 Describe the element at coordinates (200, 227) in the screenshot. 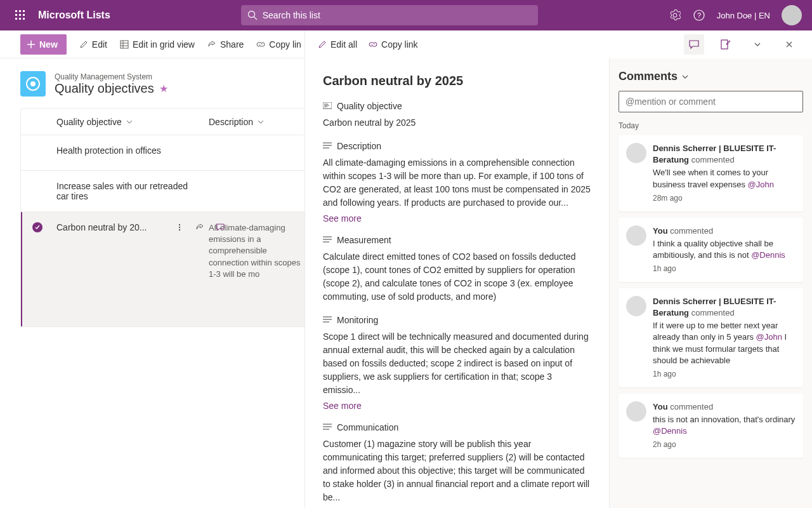

I see `share-row-icon` at that location.